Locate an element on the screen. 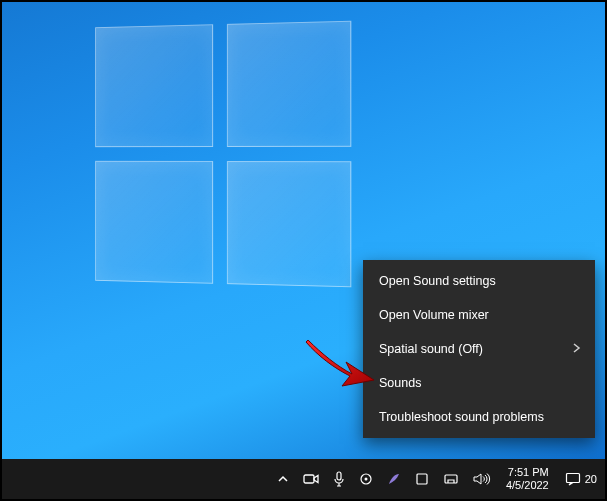 The width and height of the screenshot is (607, 501). tray-volume is located at coordinates (482, 479).